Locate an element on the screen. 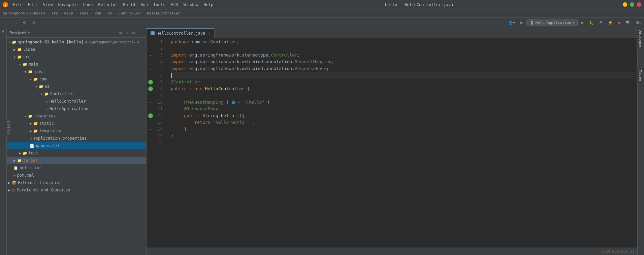 The image size is (644, 255). breadcrumb-item-project: springboot-01-hello is located at coordinates (24, 13).